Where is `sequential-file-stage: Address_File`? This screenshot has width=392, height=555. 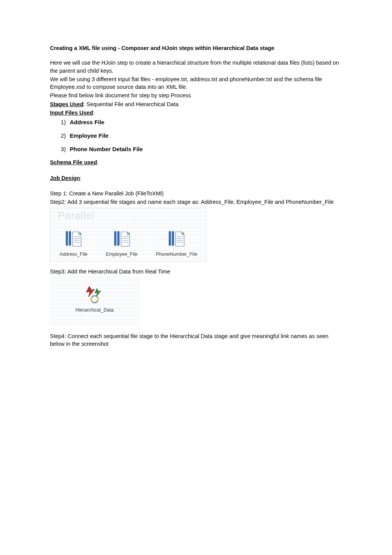 sequential-file-stage: Address_File is located at coordinates (74, 244).